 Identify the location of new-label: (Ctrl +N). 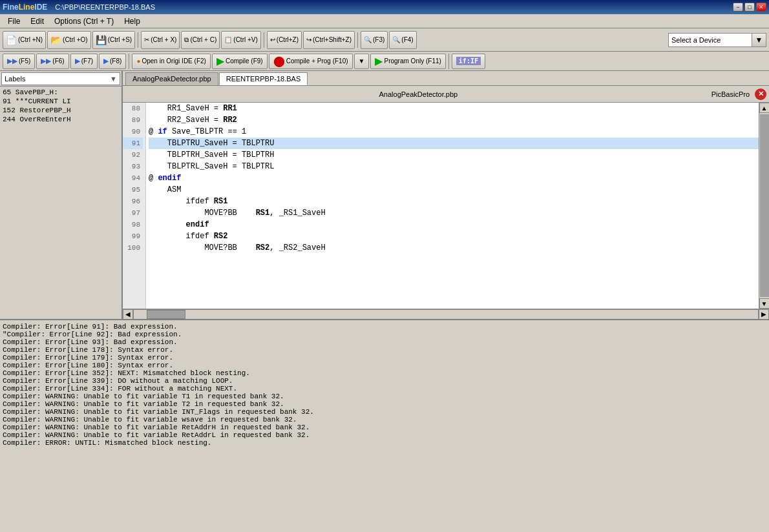
(30, 40).